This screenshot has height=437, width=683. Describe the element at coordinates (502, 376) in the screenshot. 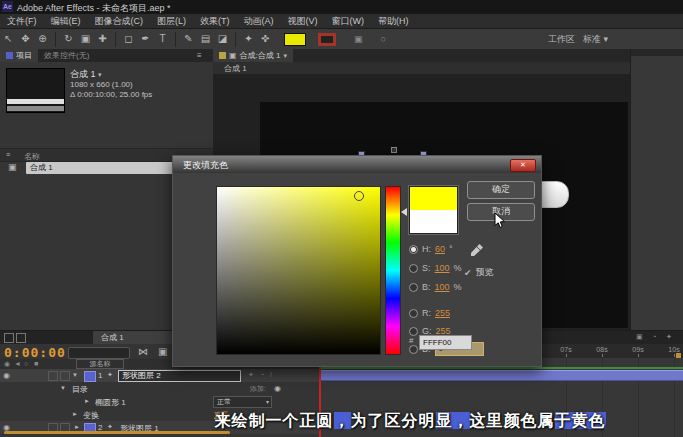

I see `layer-duration-bar` at that location.